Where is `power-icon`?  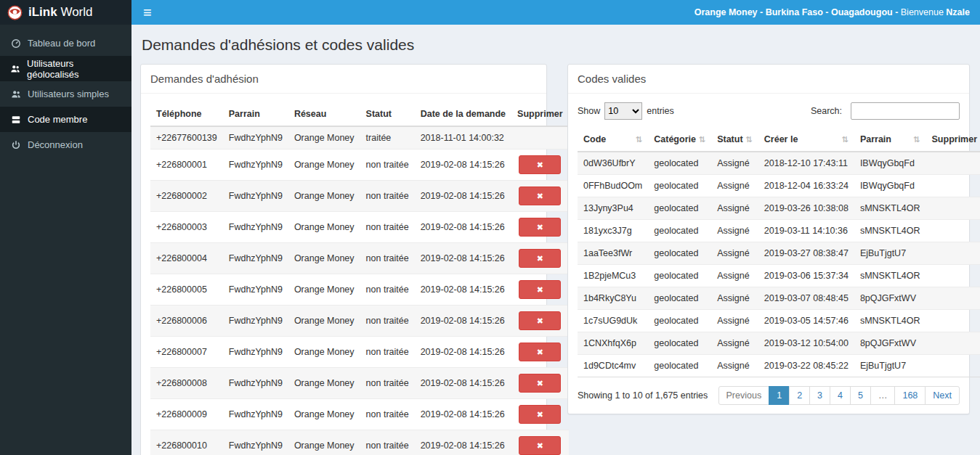 power-icon is located at coordinates (16, 145).